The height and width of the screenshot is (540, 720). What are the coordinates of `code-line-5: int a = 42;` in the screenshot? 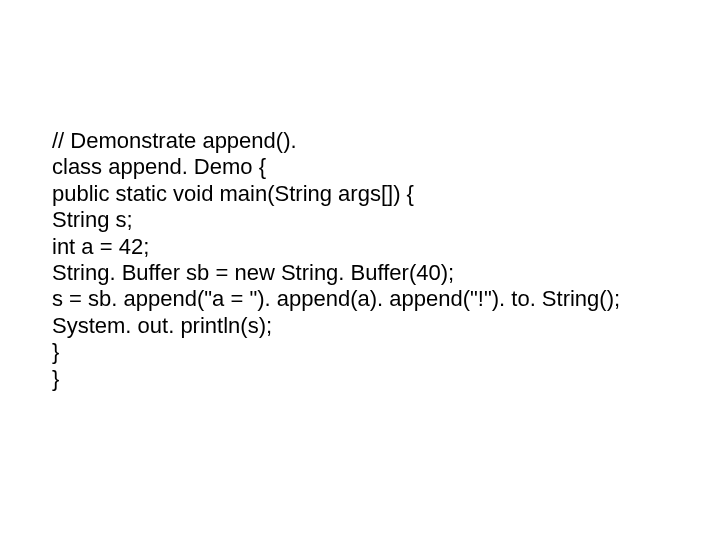 It's located at (366, 247).